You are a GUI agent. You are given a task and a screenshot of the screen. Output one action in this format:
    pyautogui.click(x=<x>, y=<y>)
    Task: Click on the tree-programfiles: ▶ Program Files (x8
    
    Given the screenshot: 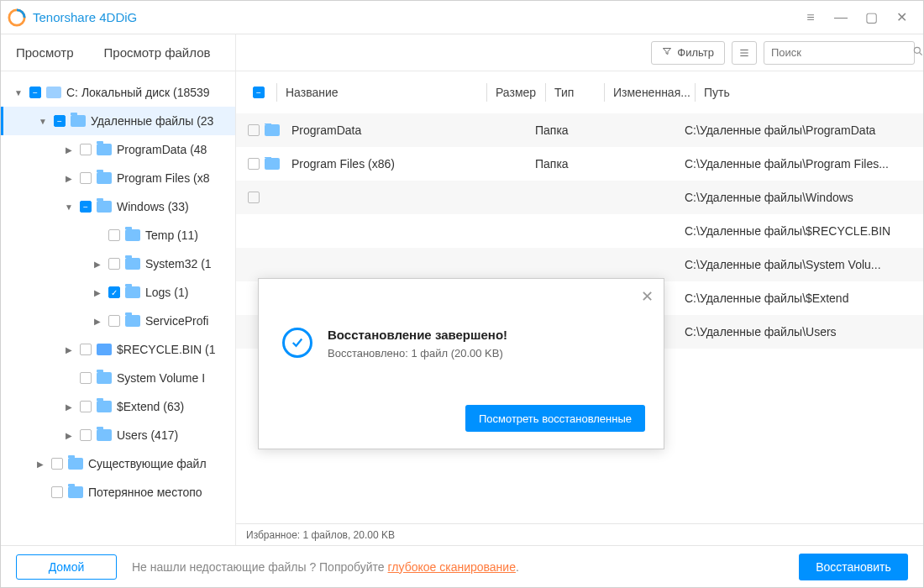 What is the action you would take?
    pyautogui.click(x=118, y=178)
    